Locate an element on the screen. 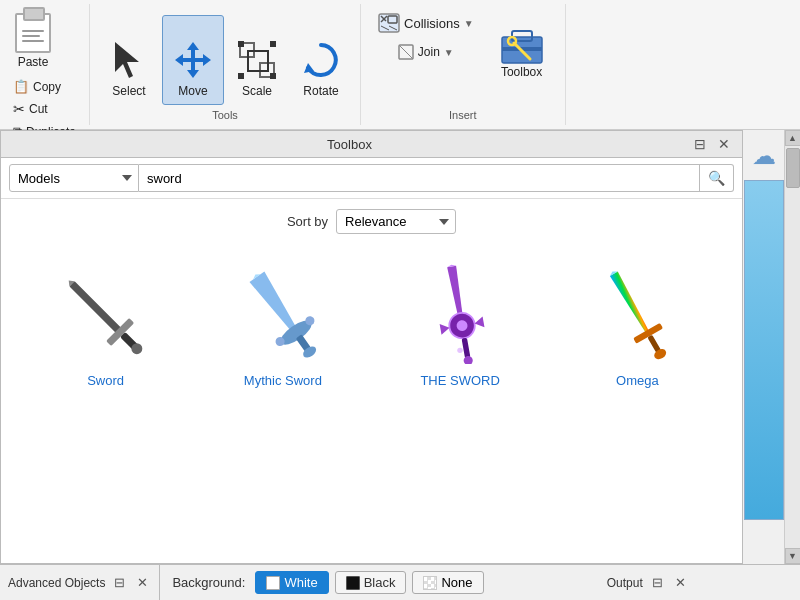 This screenshot has width=800, height=600. black-background-button: Black is located at coordinates (371, 582).